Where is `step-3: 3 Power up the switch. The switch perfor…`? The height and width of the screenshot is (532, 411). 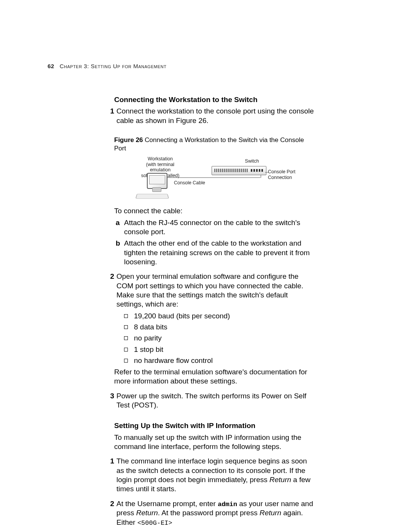
step-3: 3 Power up the switch. The switch perfor… is located at coordinates (215, 401).